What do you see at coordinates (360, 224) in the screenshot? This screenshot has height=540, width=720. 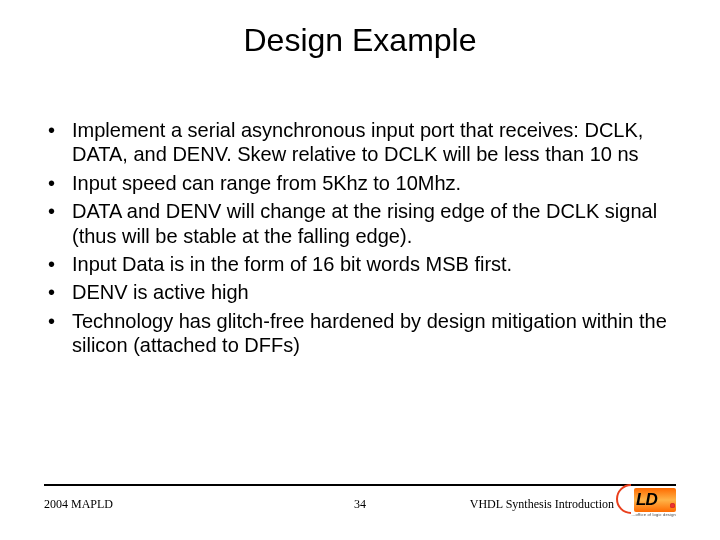 I see `list-item: DATA and DENV will change at the rising …` at bounding box center [360, 224].